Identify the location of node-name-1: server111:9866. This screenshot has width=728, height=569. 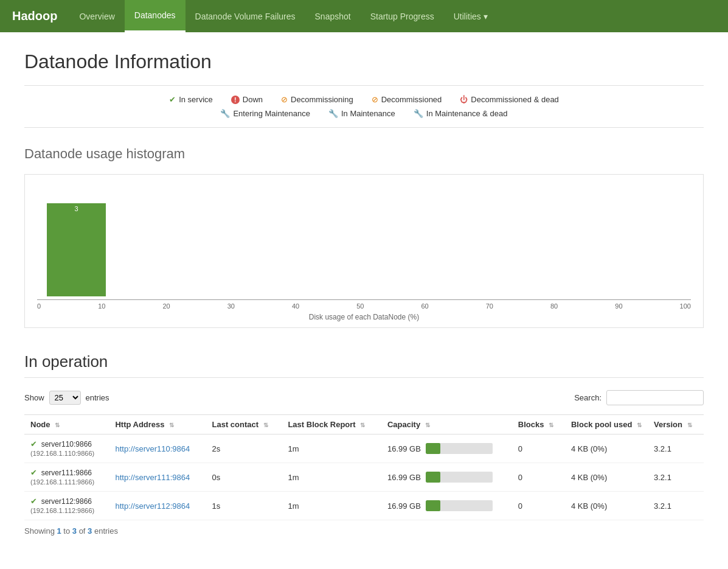
(67, 473).